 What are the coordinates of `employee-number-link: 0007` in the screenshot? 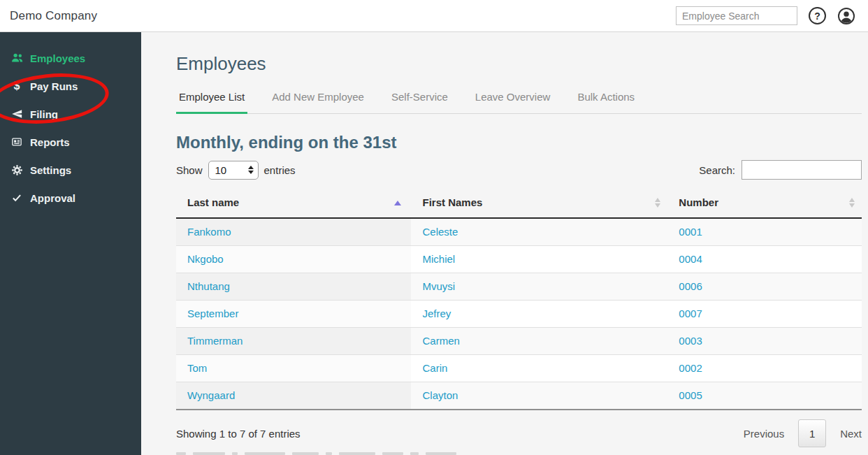 It's located at (690, 313).